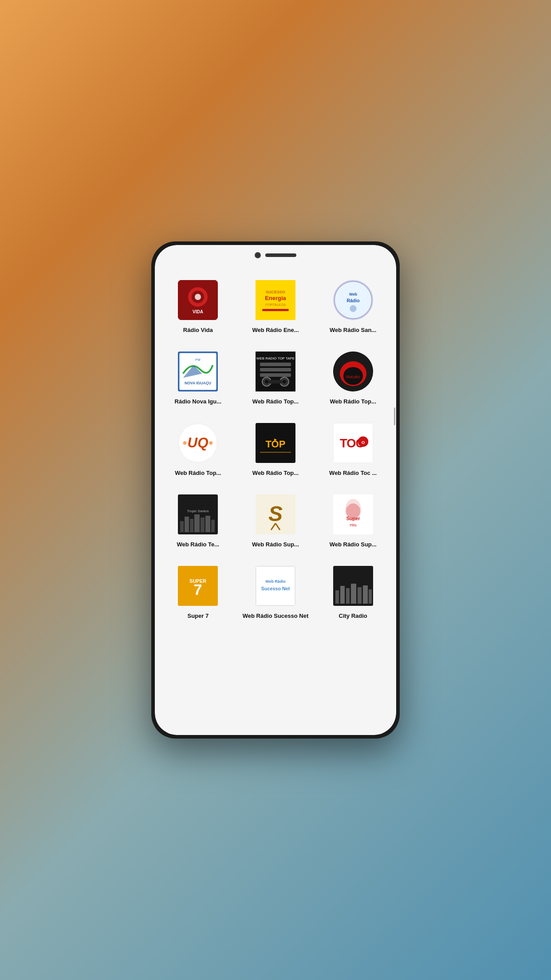 This screenshot has width=551, height=980. I want to click on svg-text: TOP, so click(276, 444).